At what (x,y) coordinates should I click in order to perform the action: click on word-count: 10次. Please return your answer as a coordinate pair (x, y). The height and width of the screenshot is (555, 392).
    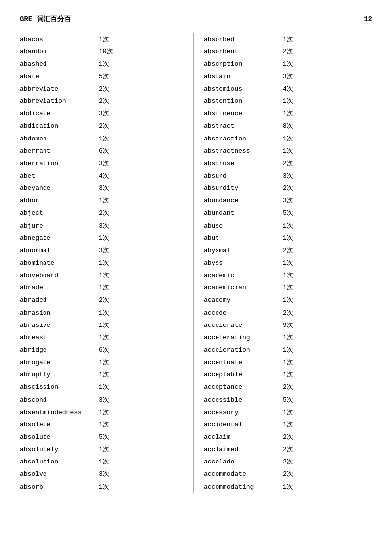
    Looking at the image, I should click on (106, 52).